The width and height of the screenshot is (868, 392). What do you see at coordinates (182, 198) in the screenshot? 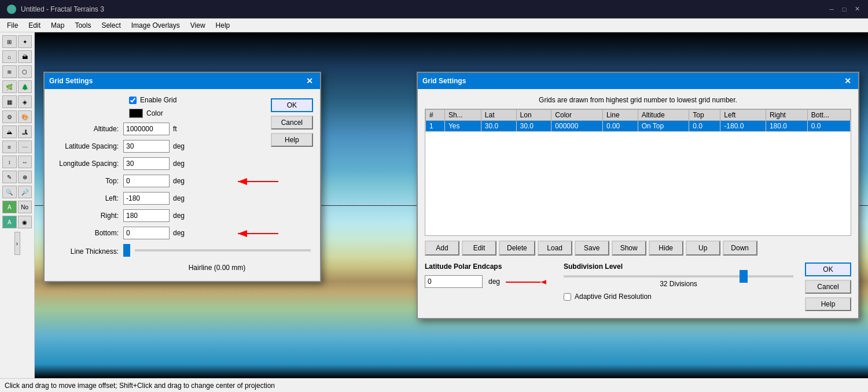
I see `left-row: Left: deg` at bounding box center [182, 198].